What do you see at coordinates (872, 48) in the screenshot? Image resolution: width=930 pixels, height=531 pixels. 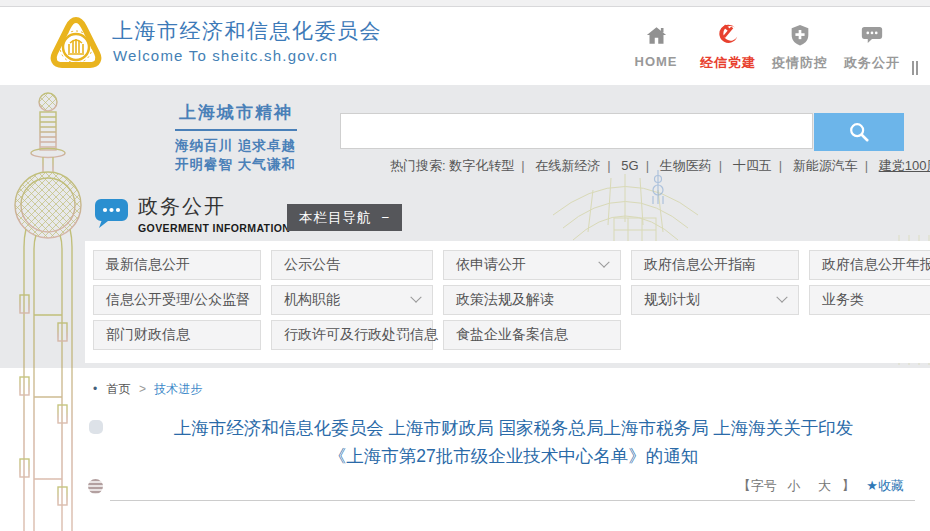 I see `nav-item-gov-info: 政务公开` at bounding box center [872, 48].